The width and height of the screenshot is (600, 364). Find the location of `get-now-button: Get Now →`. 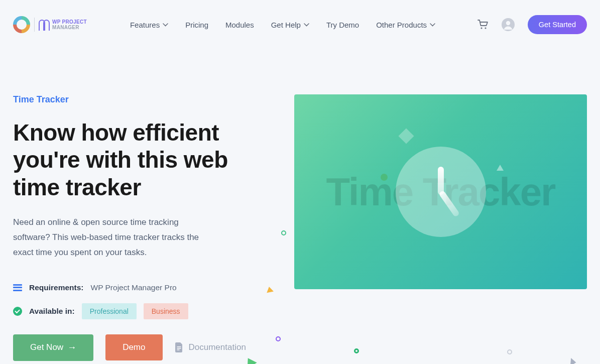

get-now-button: Get Now → is located at coordinates (53, 347).